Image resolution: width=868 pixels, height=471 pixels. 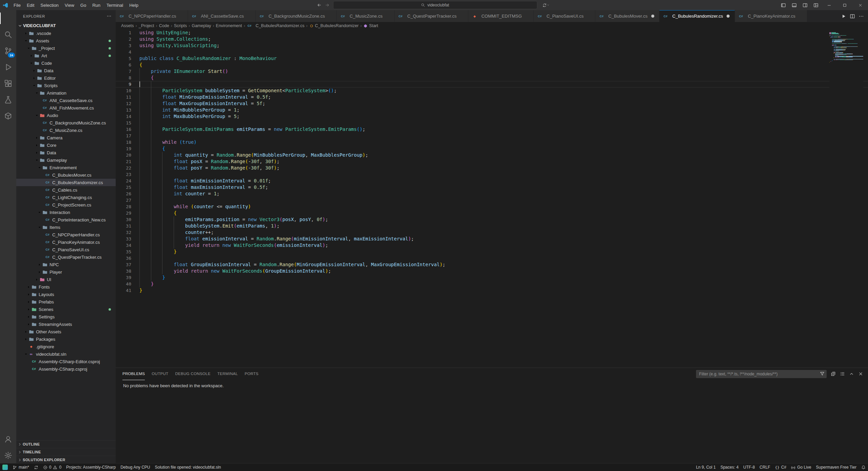 What do you see at coordinates (66, 190) in the screenshot?
I see `tree-item-c-cables-cs: C#C_Cables.cs` at bounding box center [66, 190].